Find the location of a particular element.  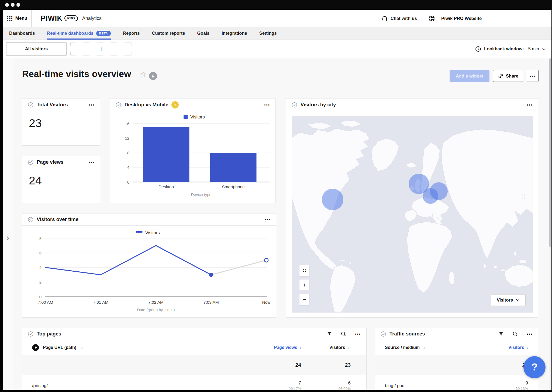

window-minimize-button is located at coordinates (13, 5).